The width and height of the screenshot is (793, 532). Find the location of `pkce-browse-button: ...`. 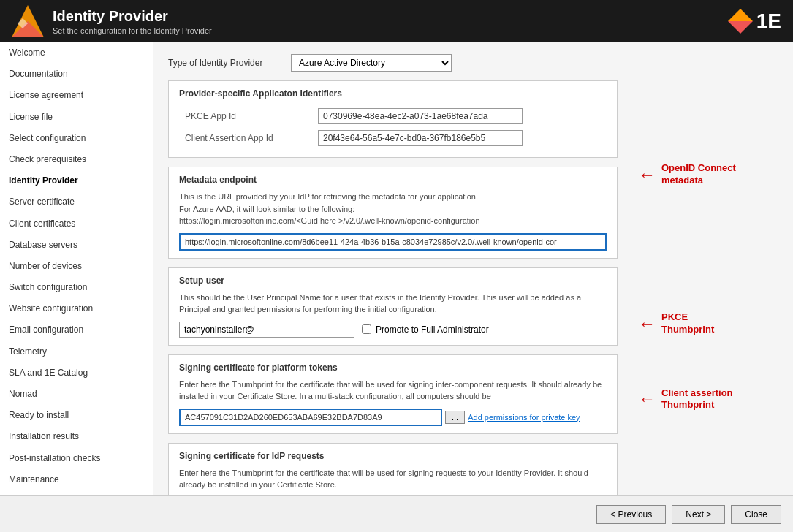

pkce-browse-button: ... is located at coordinates (455, 417).